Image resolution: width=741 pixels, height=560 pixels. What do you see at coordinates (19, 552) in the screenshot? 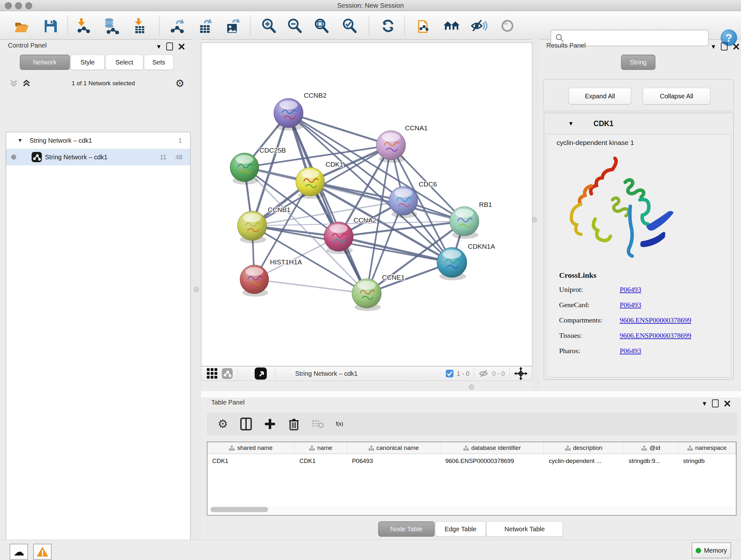
I see `cloud-button: ☁` at bounding box center [19, 552].